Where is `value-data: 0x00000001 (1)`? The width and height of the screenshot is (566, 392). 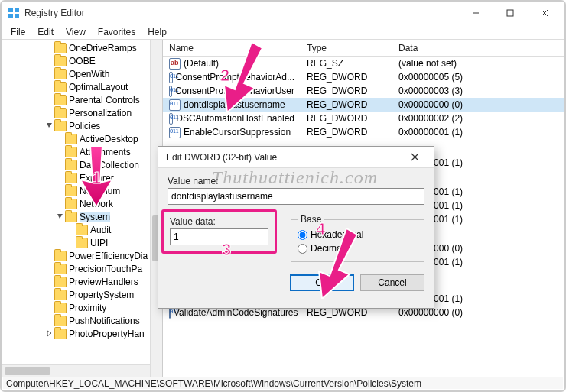 value-data: 0x00000001 (1) is located at coordinates (479, 132).